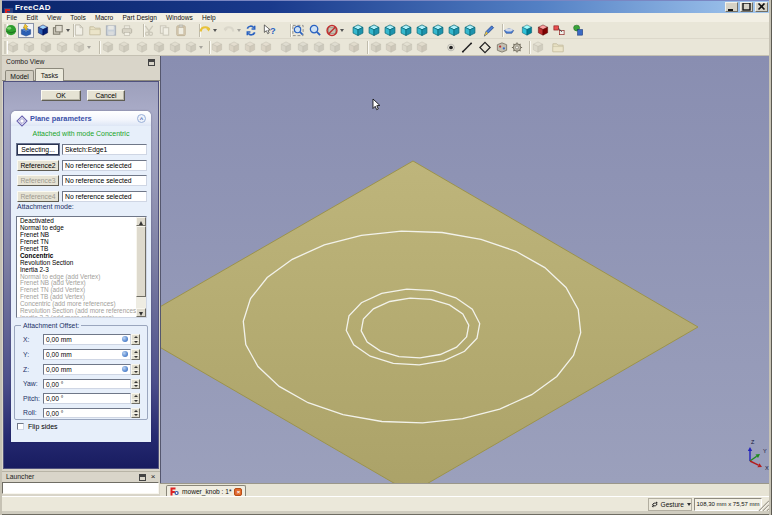 The image size is (772, 515). Describe the element at coordinates (87, 414) in the screenshot. I see `offset-field-roll: 0,00 °` at that location.